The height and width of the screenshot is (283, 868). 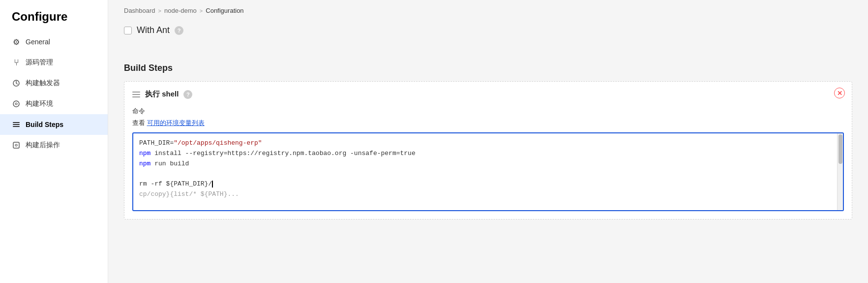 What do you see at coordinates (54, 104) in the screenshot?
I see `sidebar-item-env: 构建环境` at bounding box center [54, 104].